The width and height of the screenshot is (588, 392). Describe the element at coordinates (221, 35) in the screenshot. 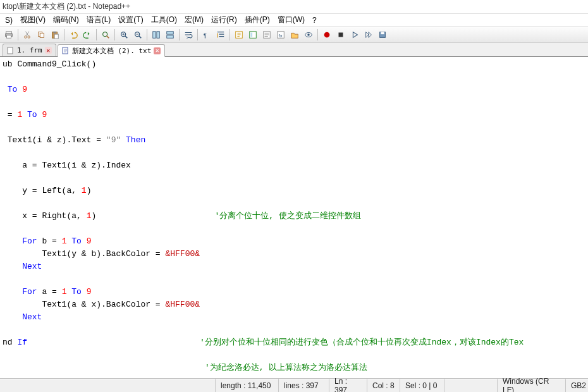

I see `indent-guide-icon` at that location.